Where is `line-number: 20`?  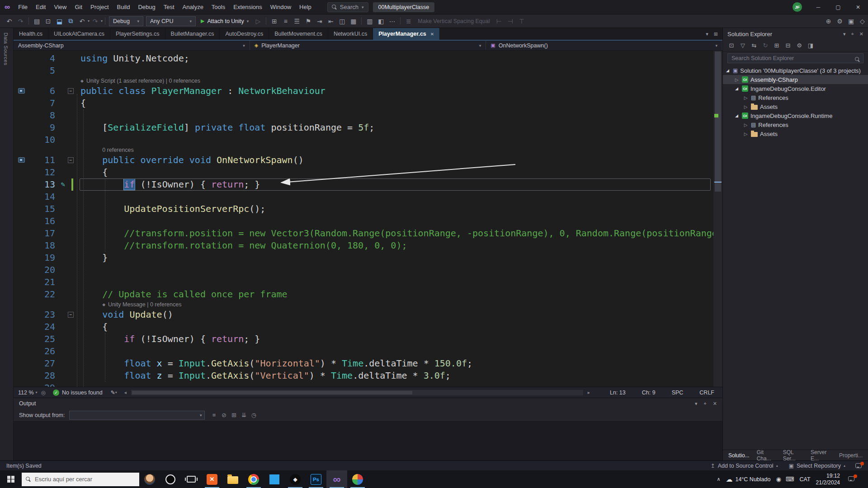
line-number: 20 is located at coordinates (46, 270).